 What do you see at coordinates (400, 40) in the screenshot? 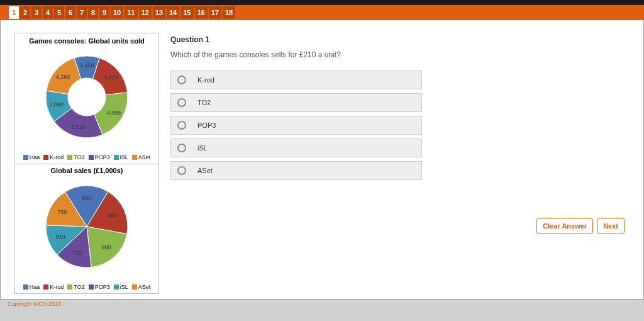
I see `question-heading: Question 1` at bounding box center [400, 40].